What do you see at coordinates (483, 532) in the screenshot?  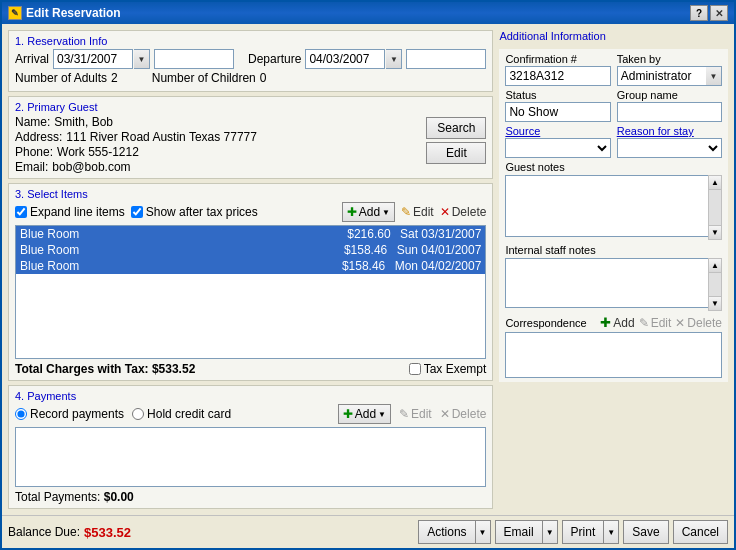 I see `actions-dropdown-arrow: ▼` at bounding box center [483, 532].